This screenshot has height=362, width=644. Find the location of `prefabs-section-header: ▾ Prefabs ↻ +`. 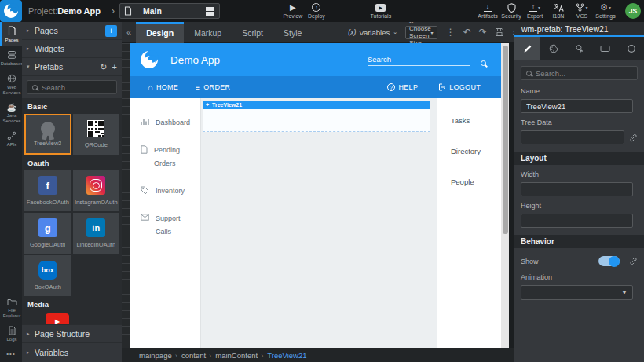

prefabs-section-header: ▾ Prefabs ↻ + is located at coordinates (72, 68).